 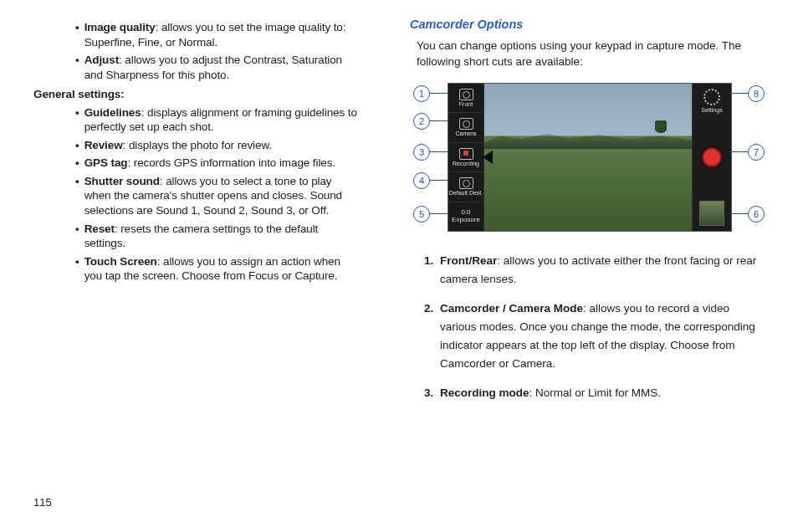 I want to click on front-rear-toggle: Front, so click(x=466, y=99).